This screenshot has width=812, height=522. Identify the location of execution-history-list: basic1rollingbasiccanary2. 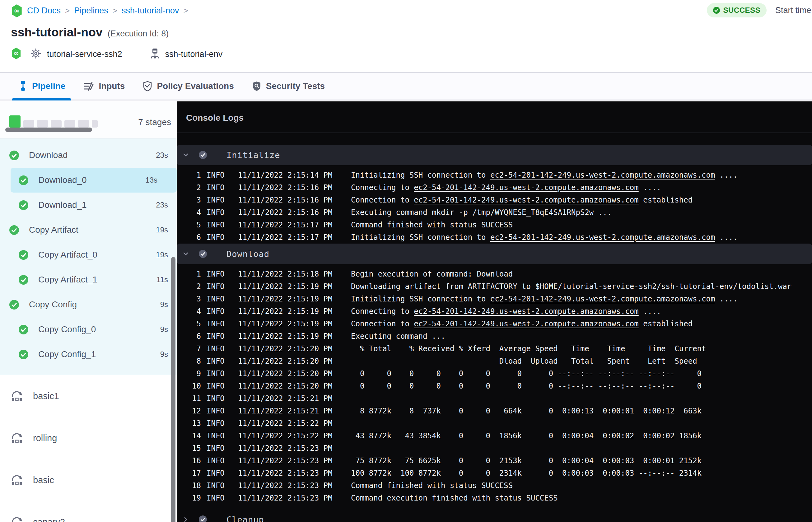
(88, 448).